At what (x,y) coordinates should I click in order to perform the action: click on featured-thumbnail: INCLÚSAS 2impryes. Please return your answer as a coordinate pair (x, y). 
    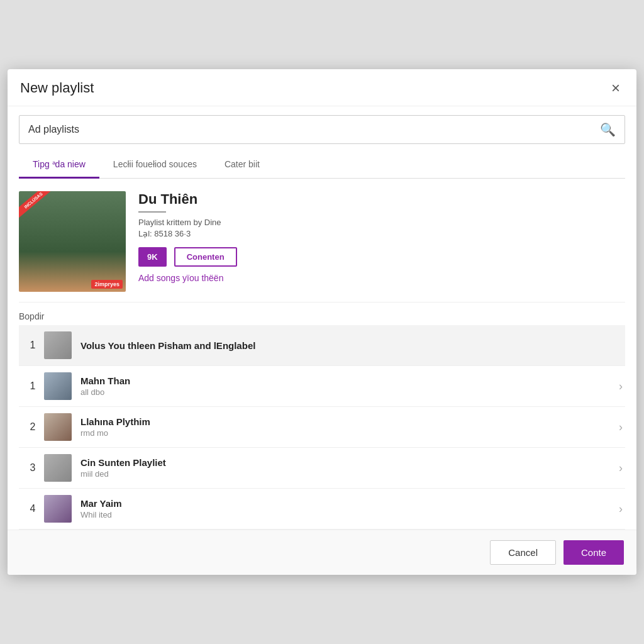
    Looking at the image, I should click on (72, 242).